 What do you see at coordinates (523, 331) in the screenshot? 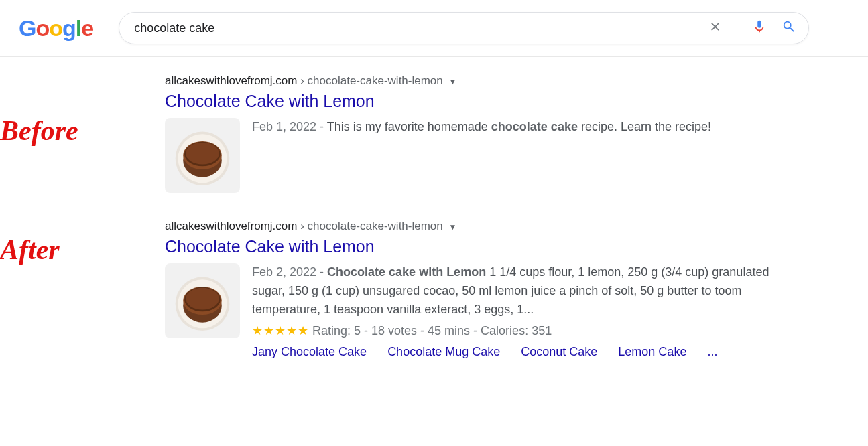
I see `result-meta: ★★★★★ Rating: 5 - 18 votes - 45 mins - C…` at bounding box center [523, 331].